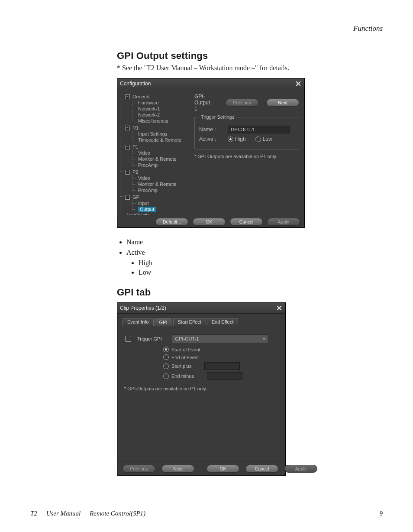 This screenshot has width=413, height=532. Describe the element at coordinates (138, 322) in the screenshot. I see `tab-event-info: Event Info` at that location.